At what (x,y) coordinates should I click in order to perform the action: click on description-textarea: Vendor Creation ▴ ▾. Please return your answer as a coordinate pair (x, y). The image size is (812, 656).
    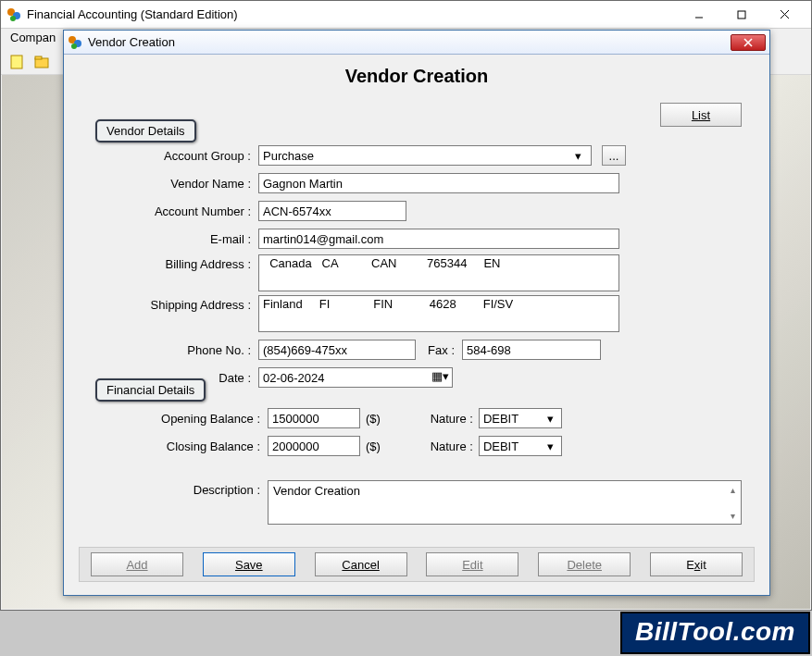
    Looking at the image, I should click on (505, 502).